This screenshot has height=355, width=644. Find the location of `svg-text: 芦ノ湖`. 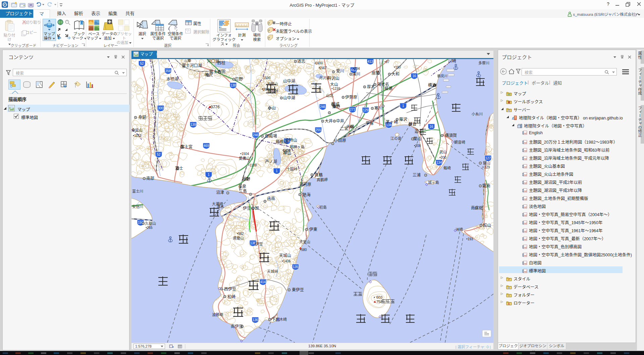

svg-text: 芦ノ湖 is located at coordinates (271, 162).